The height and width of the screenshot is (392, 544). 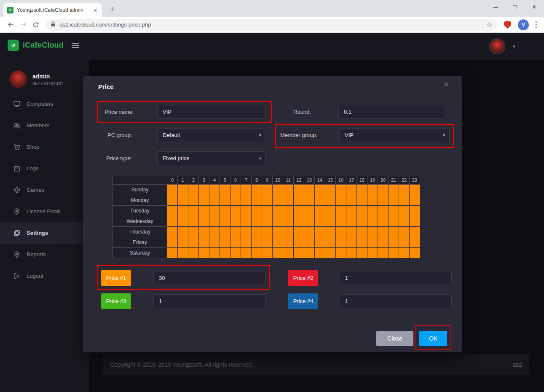 I want to click on modal-close-icon: ×, so click(x=446, y=84).